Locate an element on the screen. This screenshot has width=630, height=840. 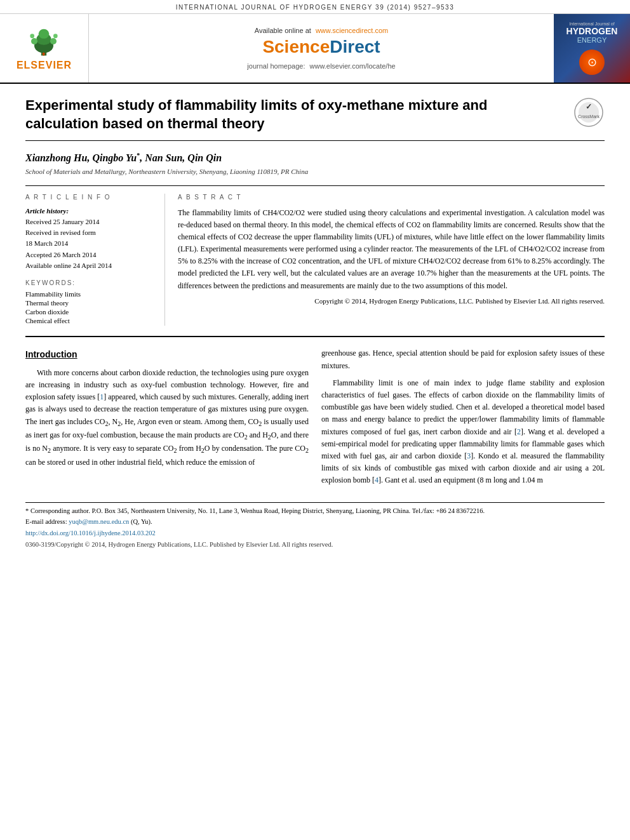
email-note: E-mail address: yuqb@mm.neu.edu.cn (Q, Y… is located at coordinates (315, 522).